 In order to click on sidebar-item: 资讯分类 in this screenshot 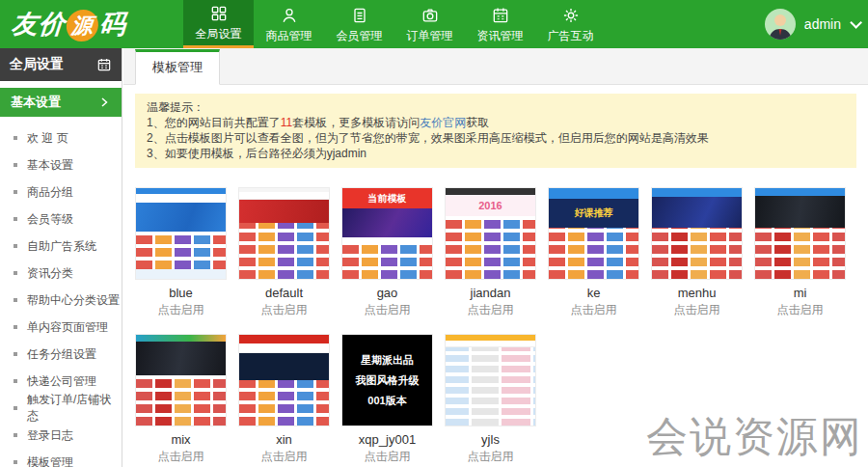, I will do `click(61, 273)`.